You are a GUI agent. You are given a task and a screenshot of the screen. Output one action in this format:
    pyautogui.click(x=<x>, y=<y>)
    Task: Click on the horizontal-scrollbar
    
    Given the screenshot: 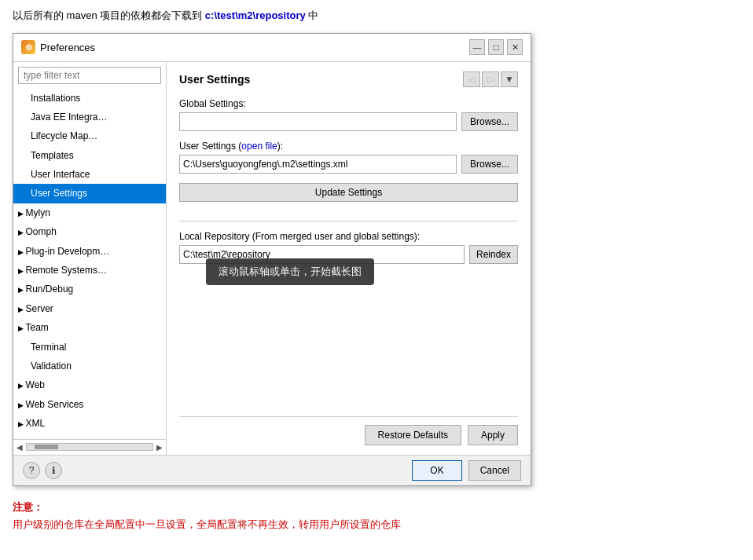 What is the action you would take?
    pyautogui.click(x=90, y=447)
    